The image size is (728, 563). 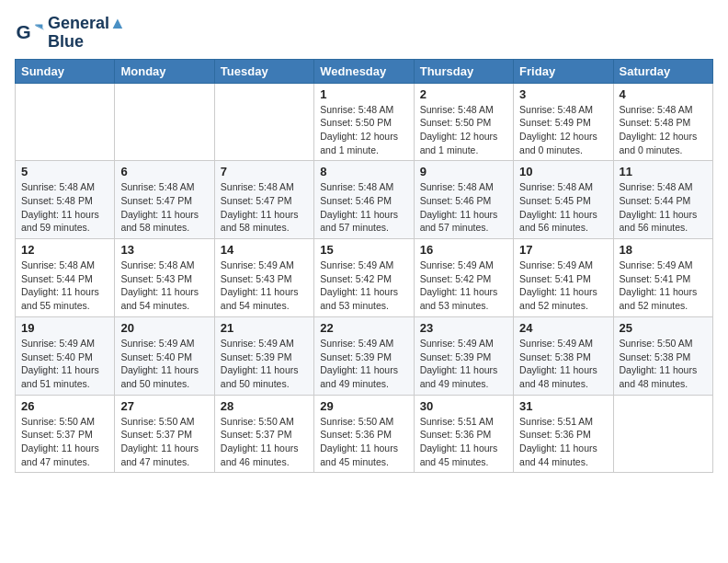 What do you see at coordinates (364, 462) in the screenshot?
I see `day-info-line: and 45 minutes.` at bounding box center [364, 462].